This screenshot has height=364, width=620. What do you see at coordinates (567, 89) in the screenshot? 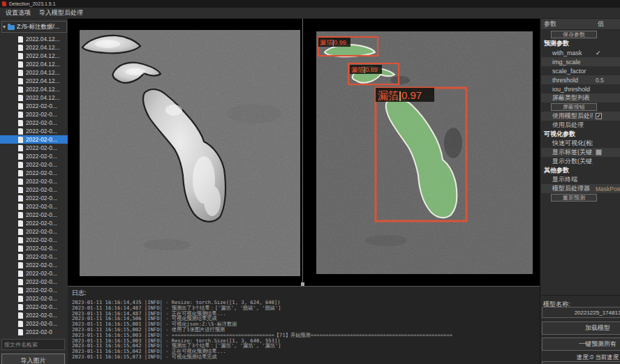
I see `param-name: iou_threshold` at bounding box center [567, 89].